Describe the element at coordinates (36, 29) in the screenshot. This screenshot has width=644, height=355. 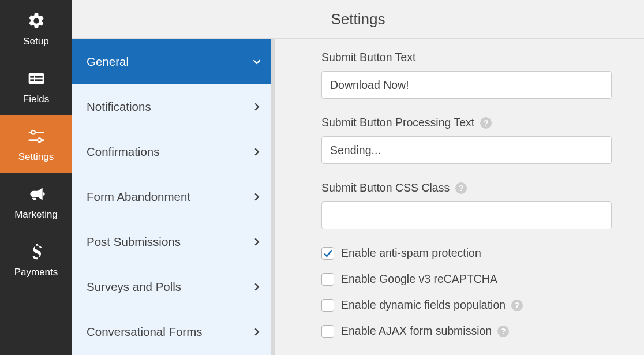
I see `nav-setup: Setup` at that location.